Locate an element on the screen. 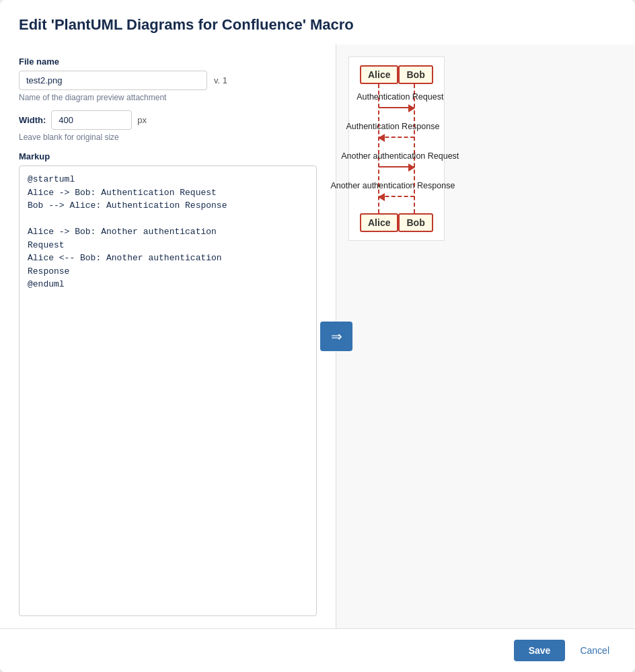 The width and height of the screenshot is (635, 672). seq-msg-4: Another authentication Response is located at coordinates (397, 193).